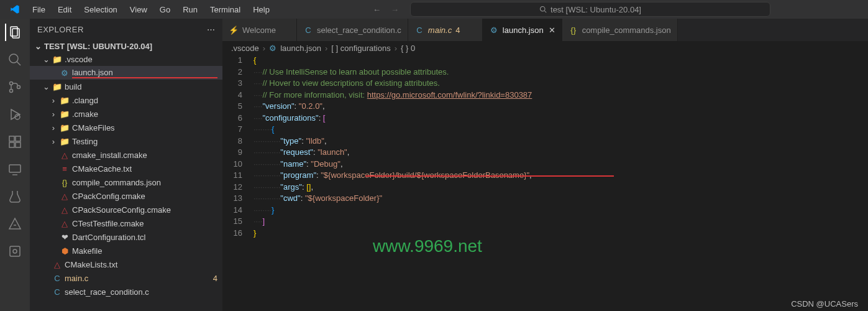  Describe the element at coordinates (126, 264) in the screenshot. I see `tree-item: △CMakeLists.txt` at that location.